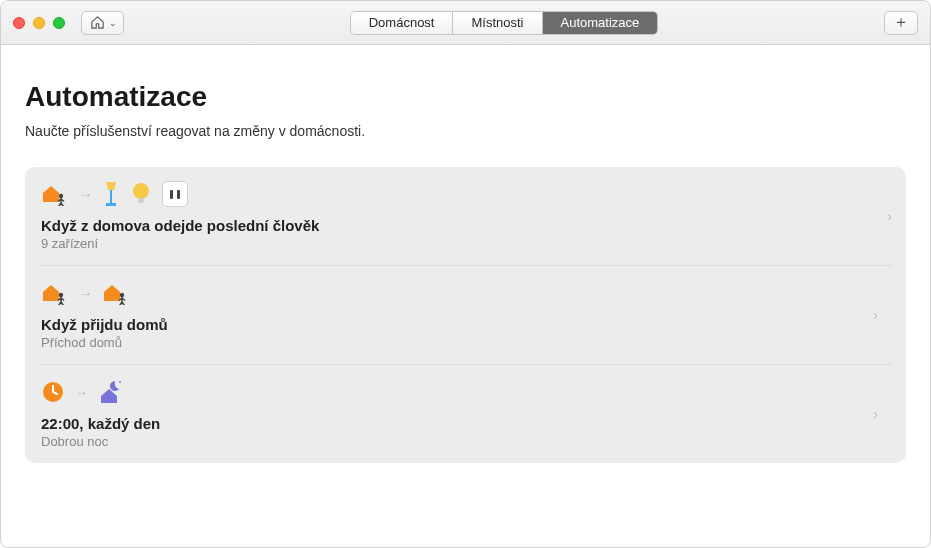 The width and height of the screenshot is (931, 548). Describe the element at coordinates (466, 226) in the screenshot. I see `automation-title: Když z domova odejde poslední člověk` at that location.